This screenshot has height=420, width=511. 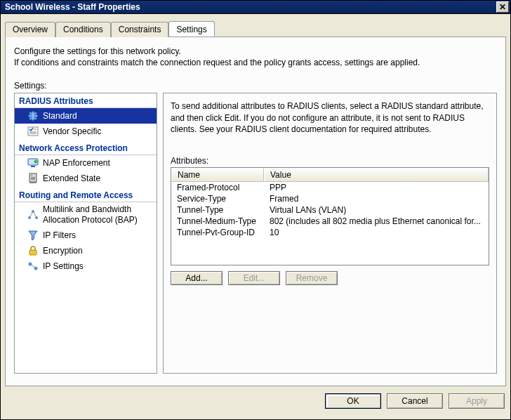 I want to click on tab-conditions: Conditions, so click(x=83, y=29).